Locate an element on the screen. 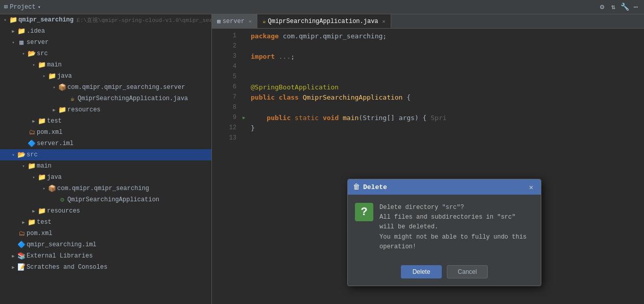 The height and width of the screenshot is (304, 644). tree-iml2: 🔷 qmipr_searching.iml is located at coordinates (106, 245).